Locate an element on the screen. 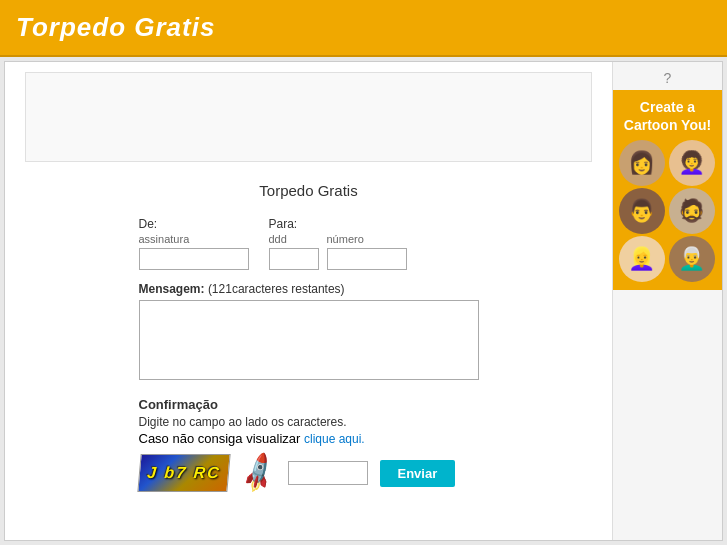 The height and width of the screenshot is (545, 727). fields-row: De: assinatura Para: ddd is located at coordinates (309, 244).